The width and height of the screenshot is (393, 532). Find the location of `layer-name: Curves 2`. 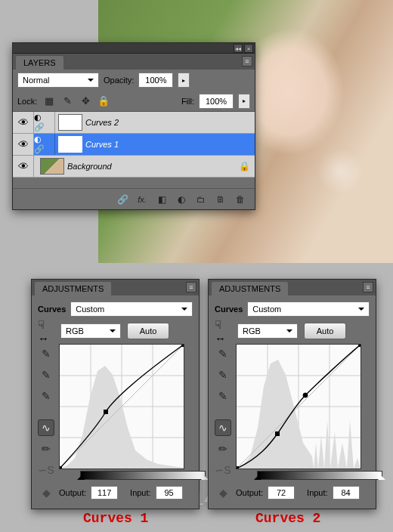

layer-name: Curves 2 is located at coordinates (170, 122).